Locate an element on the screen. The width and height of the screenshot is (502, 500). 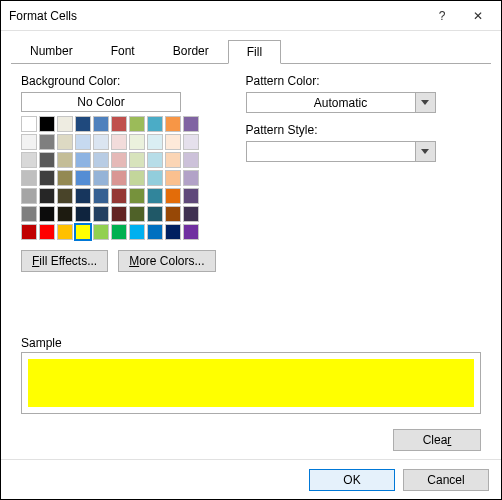
window-title: Format Cells is located at coordinates (43, 16).